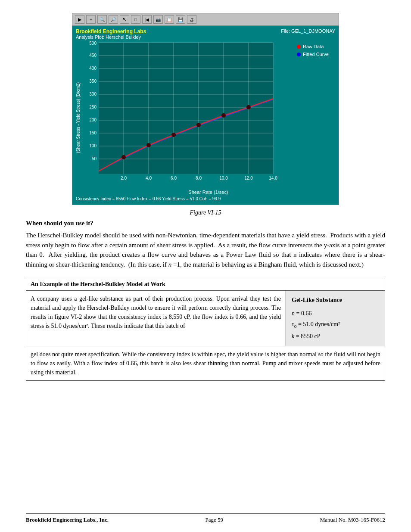 The width and height of the screenshot is (411, 532). I want to click on legend-box: Raw Data Fitted Curve, so click(314, 115).